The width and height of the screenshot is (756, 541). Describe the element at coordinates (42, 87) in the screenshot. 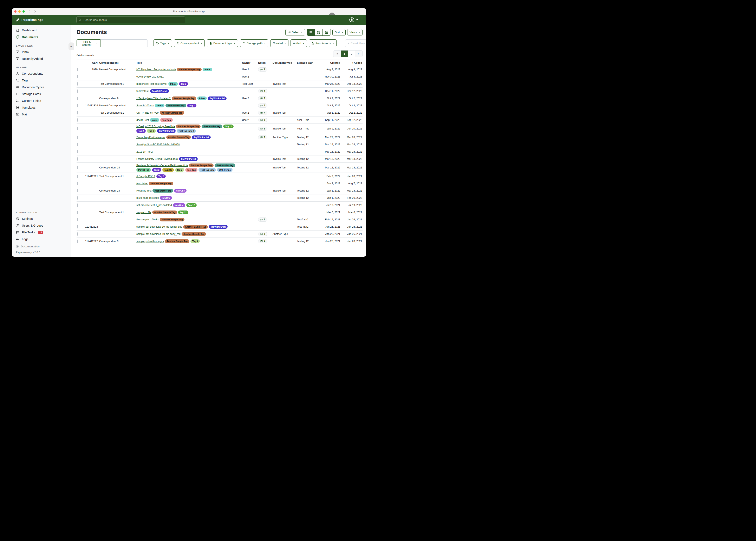

I see `sidebar-item-document-types: Document Types` at that location.